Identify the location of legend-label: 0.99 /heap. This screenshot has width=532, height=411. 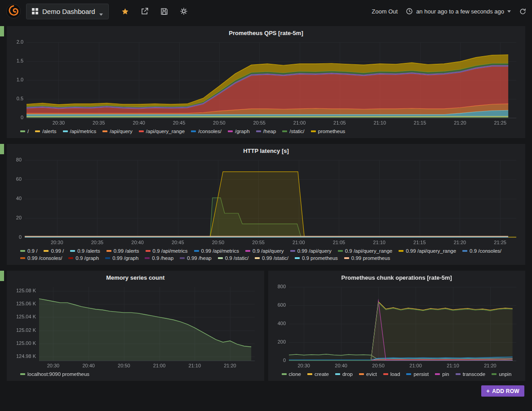
(199, 258).